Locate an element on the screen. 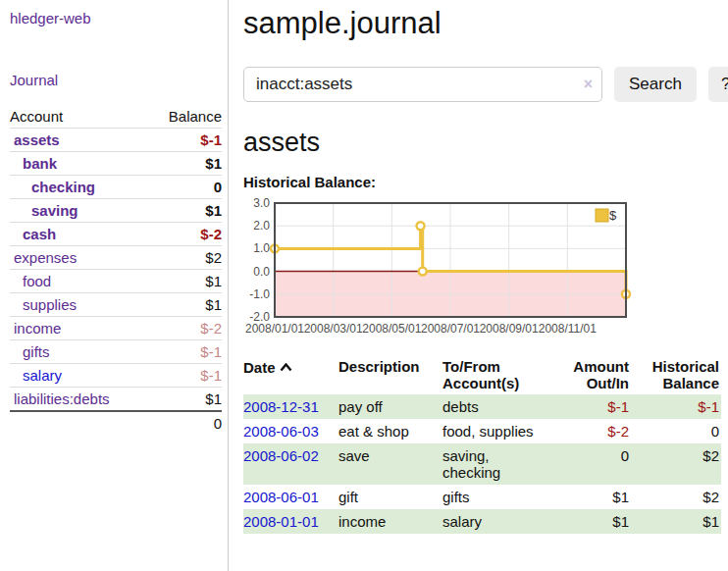 This screenshot has width=728, height=571. accounts-header-balance: Balance is located at coordinates (184, 117).